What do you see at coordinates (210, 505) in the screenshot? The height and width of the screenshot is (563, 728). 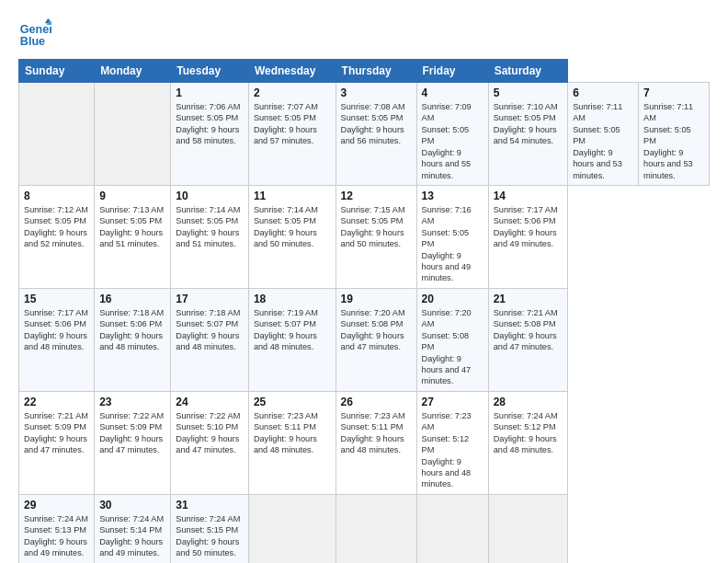 I see `day-number: 31` at bounding box center [210, 505].